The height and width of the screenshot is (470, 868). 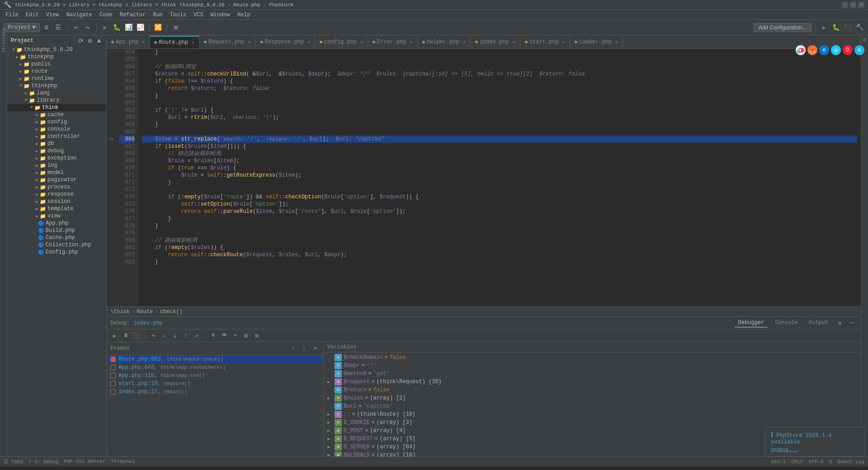 I want to click on menu-help: Help, so click(x=244, y=15).